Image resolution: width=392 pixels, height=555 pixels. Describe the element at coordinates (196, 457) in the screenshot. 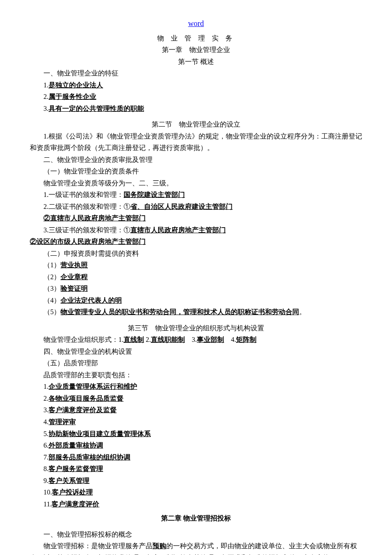

I see `s3-q7: 7.部服务品质审核的组织协调` at that location.